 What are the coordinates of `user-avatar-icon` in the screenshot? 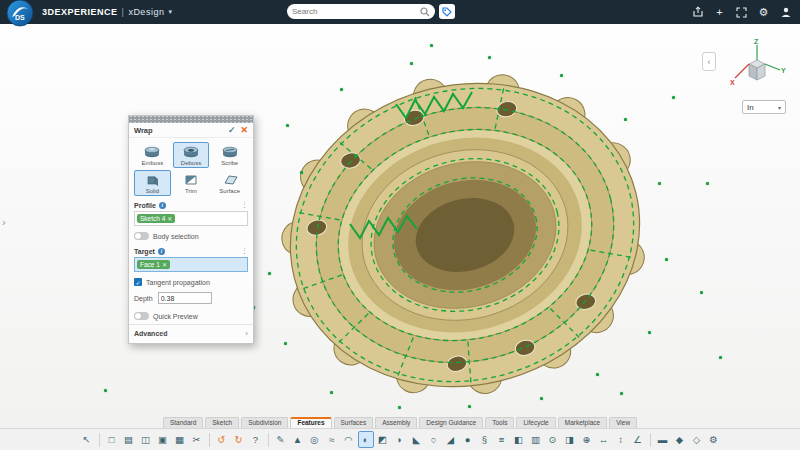 It's located at (786, 12).